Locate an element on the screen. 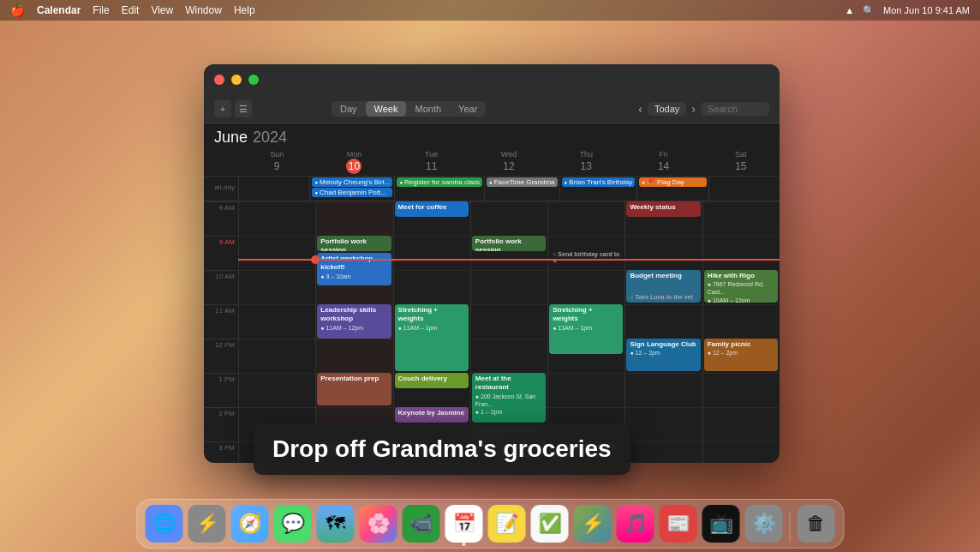 This screenshot has width=980, height=552. safari-icon: 🧭 is located at coordinates (250, 524).